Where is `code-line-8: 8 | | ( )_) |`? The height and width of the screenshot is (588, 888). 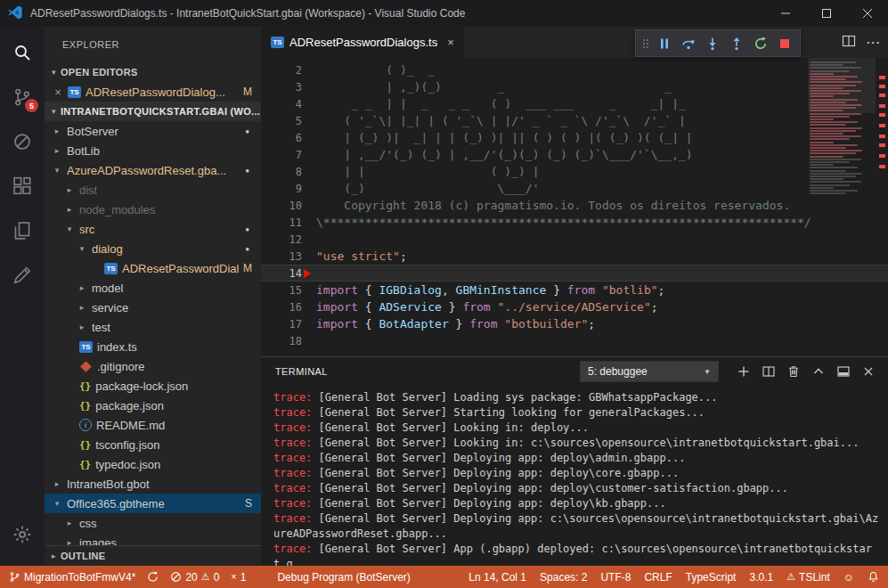 code-line-8: 8 | | ( )_) | is located at coordinates (574, 171).